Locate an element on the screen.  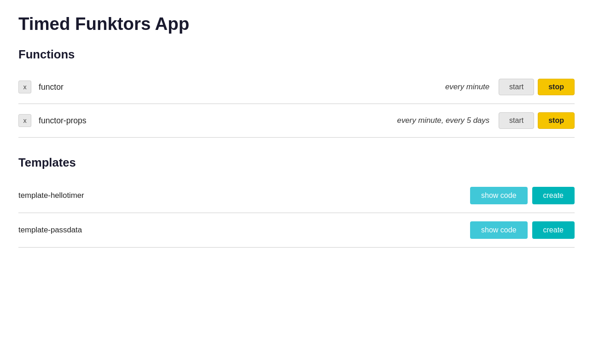
template-name-passdata: template-passdata is located at coordinates (244, 230).